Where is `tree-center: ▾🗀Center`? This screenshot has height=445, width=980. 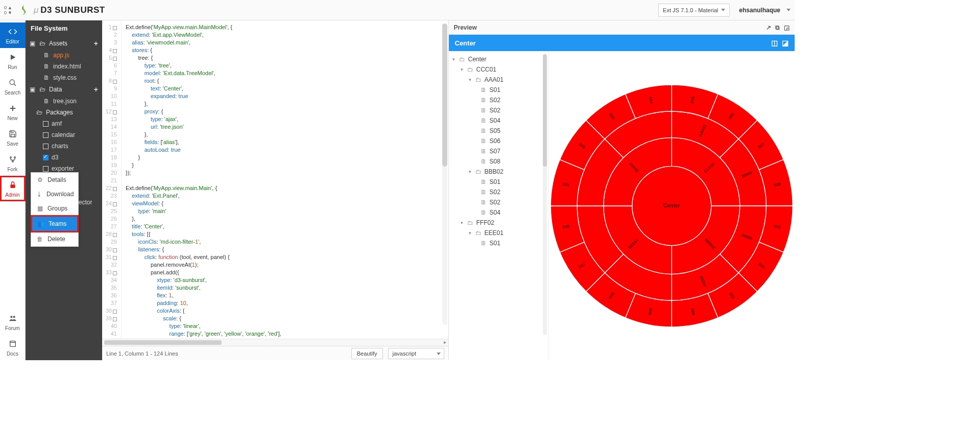 tree-center: ▾🗀Center is located at coordinates (498, 59).